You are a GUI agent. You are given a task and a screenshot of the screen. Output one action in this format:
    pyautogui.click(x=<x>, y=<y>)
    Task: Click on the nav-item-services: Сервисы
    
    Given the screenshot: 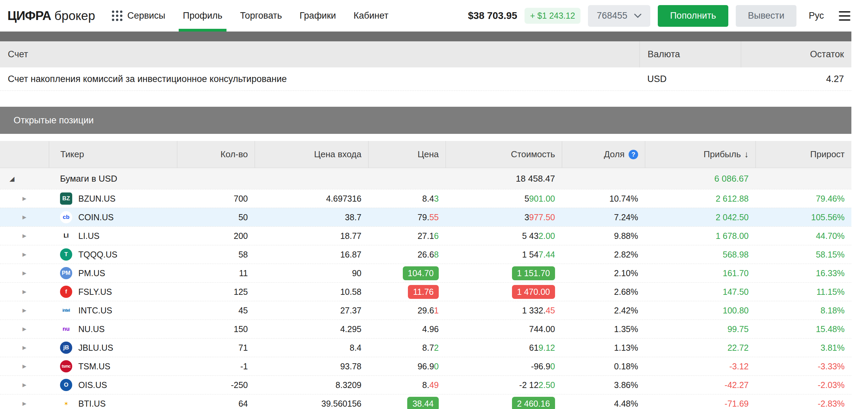 What is the action you would take?
    pyautogui.click(x=138, y=16)
    